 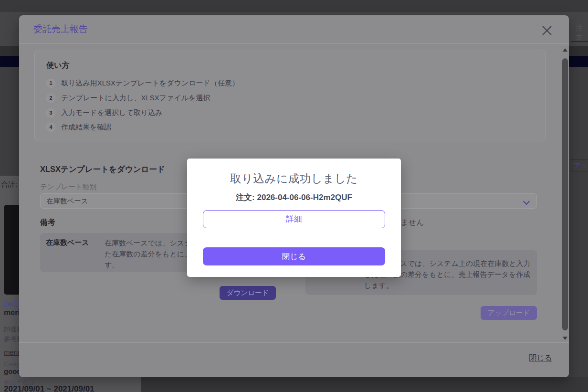 What do you see at coordinates (294, 219) in the screenshot?
I see `detail-button: 詳細` at bounding box center [294, 219].